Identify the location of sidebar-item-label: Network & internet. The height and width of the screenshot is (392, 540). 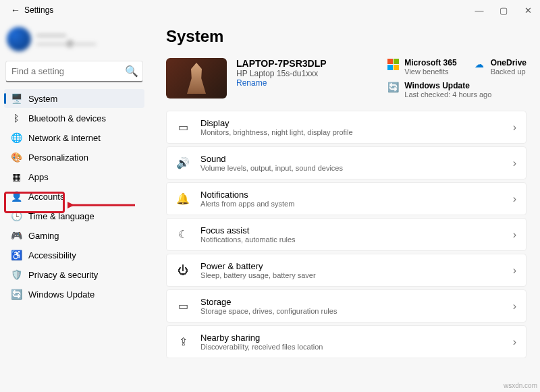
(65, 138).